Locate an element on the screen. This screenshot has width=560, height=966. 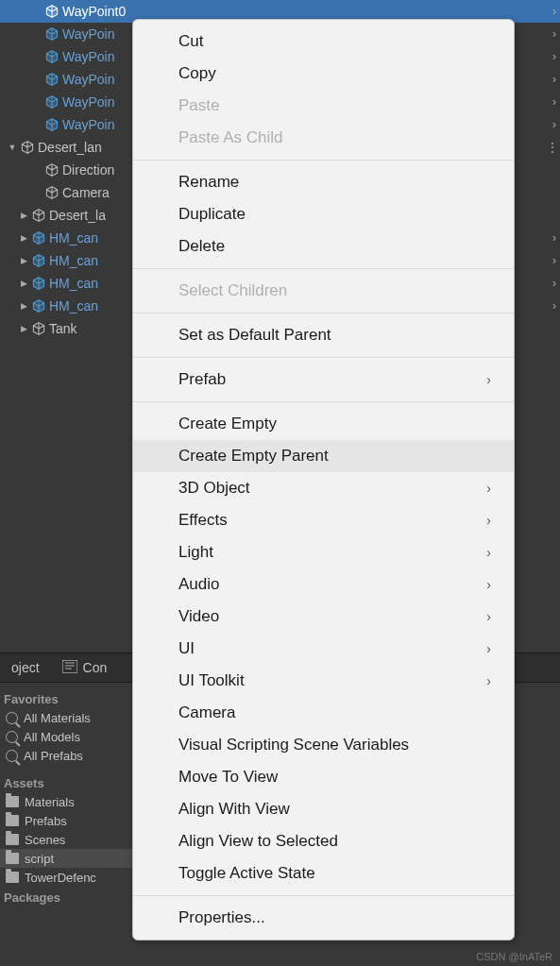
assets-folder-label: Materials is located at coordinates (49, 803).